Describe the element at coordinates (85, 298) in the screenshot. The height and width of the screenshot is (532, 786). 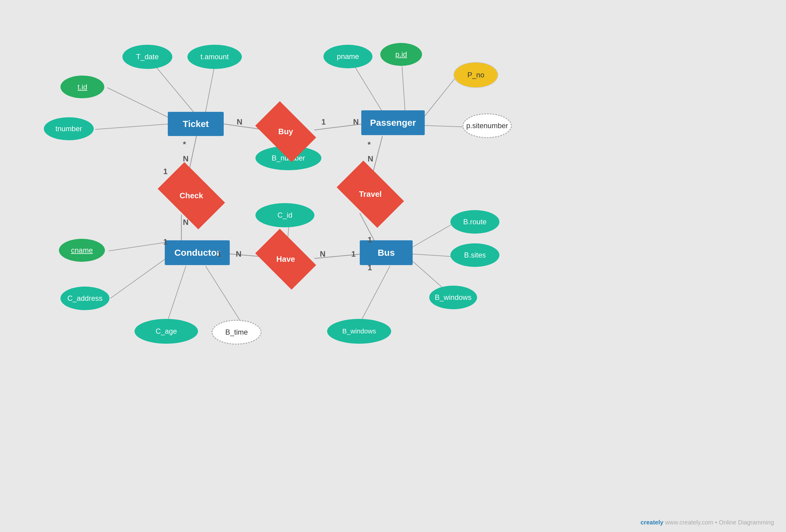
I see `attribute-cname: C_address` at that location.